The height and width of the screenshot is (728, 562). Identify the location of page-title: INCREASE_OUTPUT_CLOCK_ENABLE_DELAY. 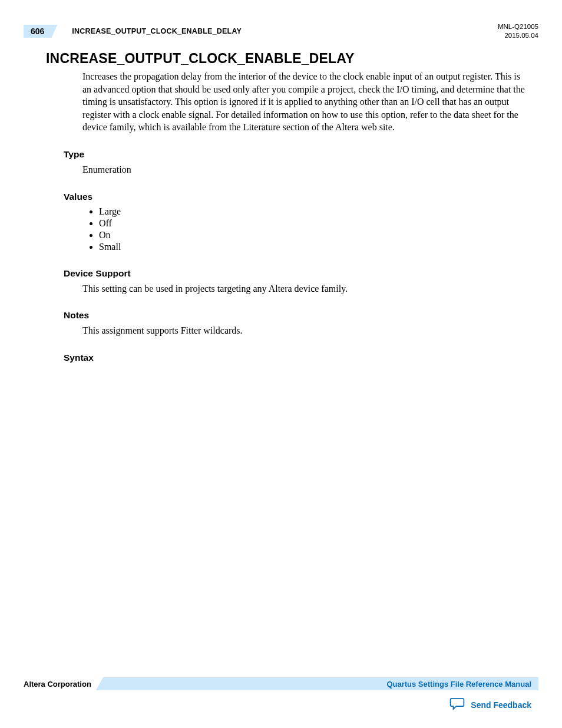
(289, 59).